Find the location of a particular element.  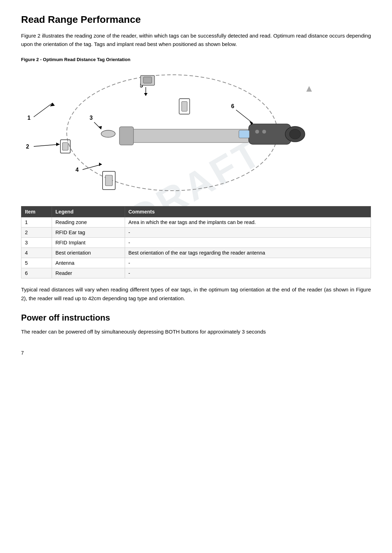

cell-item-3: 3 is located at coordinates (37, 243).